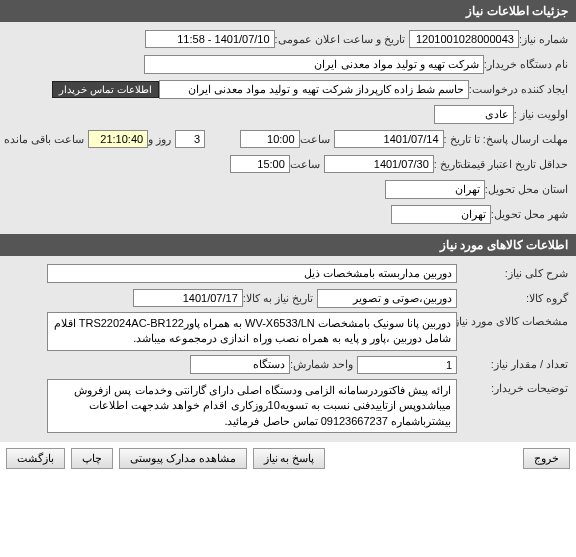 The image size is (576, 557). Describe the element at coordinates (514, 387) in the screenshot. I see `buyer-notes-label: توضیحات خریدار:` at that location.